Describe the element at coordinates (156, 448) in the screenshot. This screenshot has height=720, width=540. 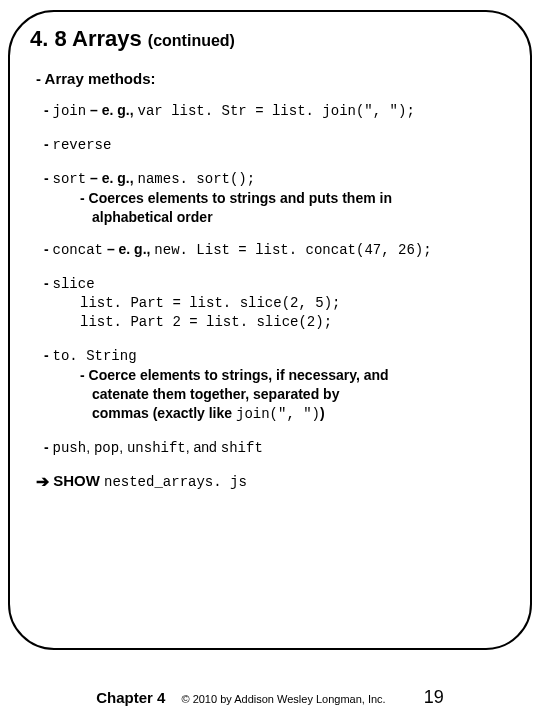
I see `m-unshift: unshift` at that location.